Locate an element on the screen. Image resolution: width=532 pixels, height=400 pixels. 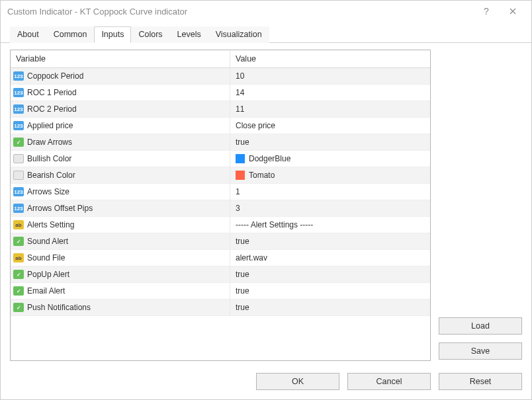
variable-label: Draw Arrows is located at coordinates (50, 142).